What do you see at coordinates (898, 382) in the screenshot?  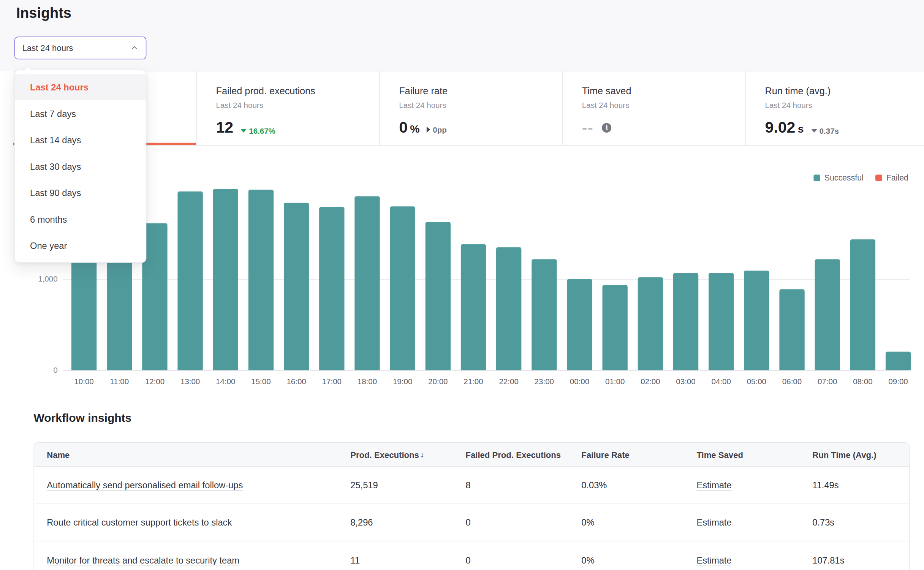 I see `x-axis-label: 09:00` at bounding box center [898, 382].